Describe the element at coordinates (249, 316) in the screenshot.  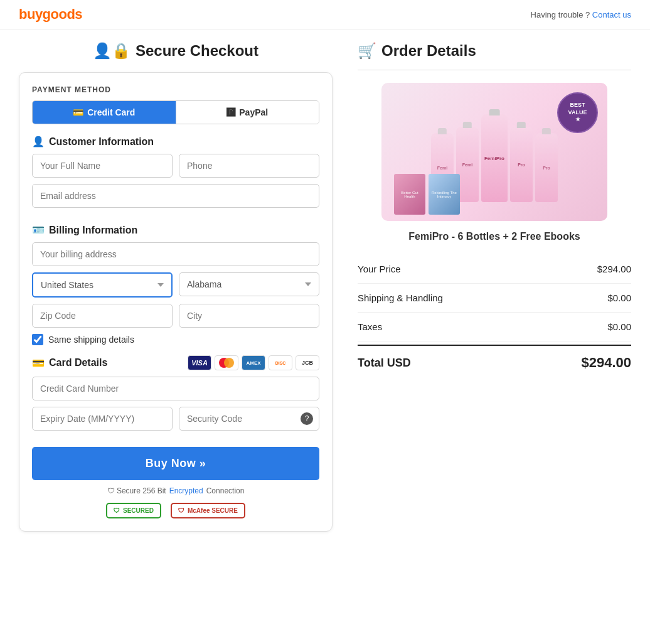
I see `city-input` at that location.